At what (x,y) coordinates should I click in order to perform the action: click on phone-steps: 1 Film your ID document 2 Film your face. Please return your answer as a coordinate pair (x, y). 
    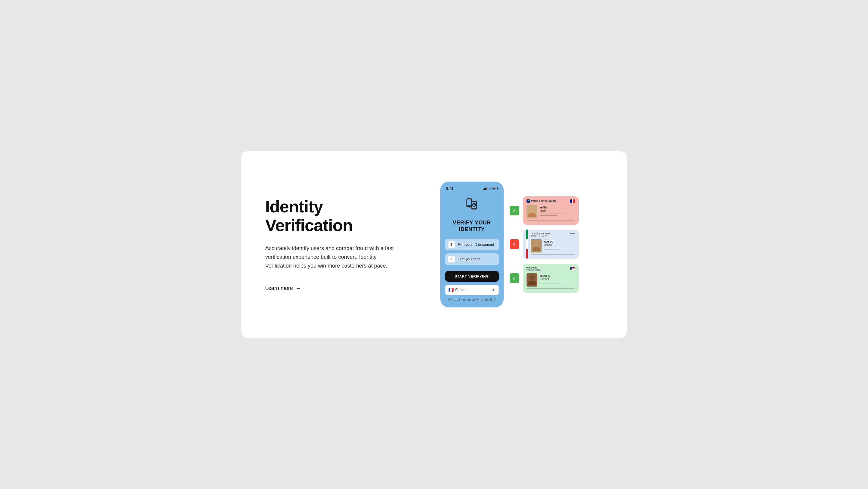
    Looking at the image, I should click on (472, 252).